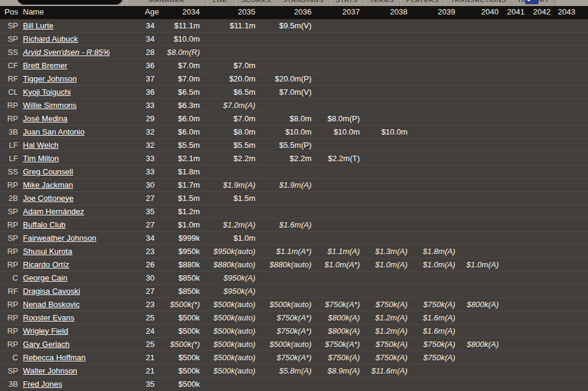 Image resolution: width=588 pixels, height=391 pixels. Describe the element at coordinates (433, 357) in the screenshot. I see `salary-cell: $750k(A)` at that location.